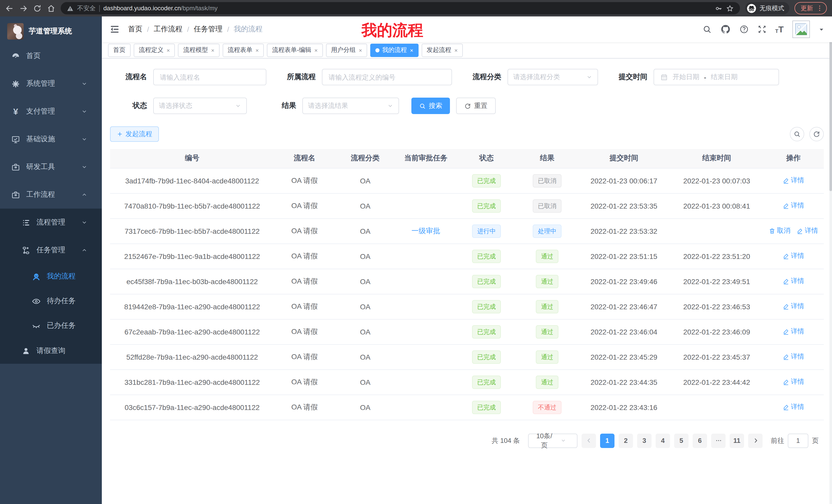 Image resolution: width=832 pixels, height=504 pixels. Describe the element at coordinates (719, 441) in the screenshot. I see `more-pages-button` at that location.